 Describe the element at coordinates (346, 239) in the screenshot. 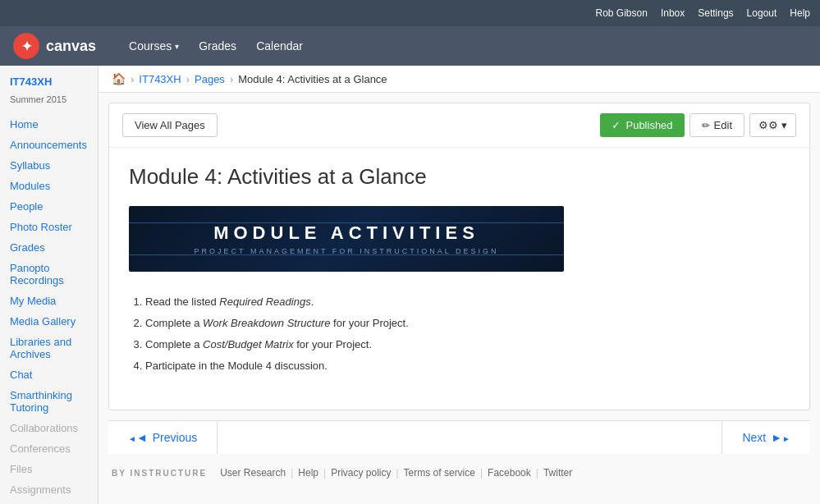

I see `module-banner: MODULE ACTIVITIES PROJECT MANAGEMENT FOR…` at that location.